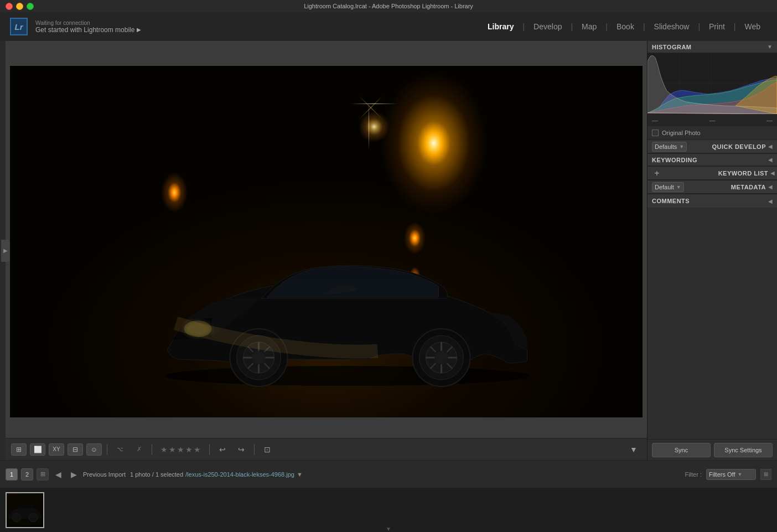 Image resolution: width=777 pixels, height=532 pixels. What do you see at coordinates (753, 27) in the screenshot?
I see `nav-web: Web` at bounding box center [753, 27].